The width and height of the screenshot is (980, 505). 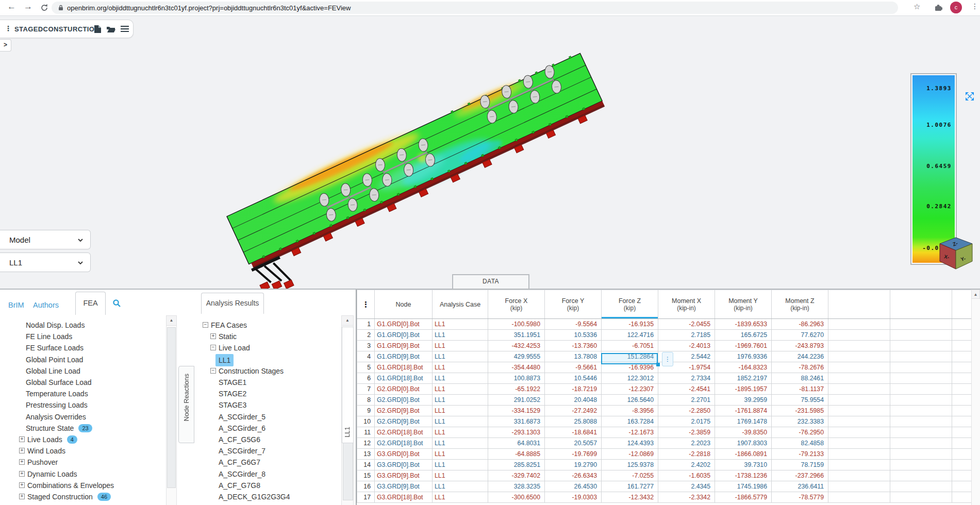 What do you see at coordinates (404, 422) in the screenshot?
I see `cell: G2.GRD[9].Bot` at bounding box center [404, 422].